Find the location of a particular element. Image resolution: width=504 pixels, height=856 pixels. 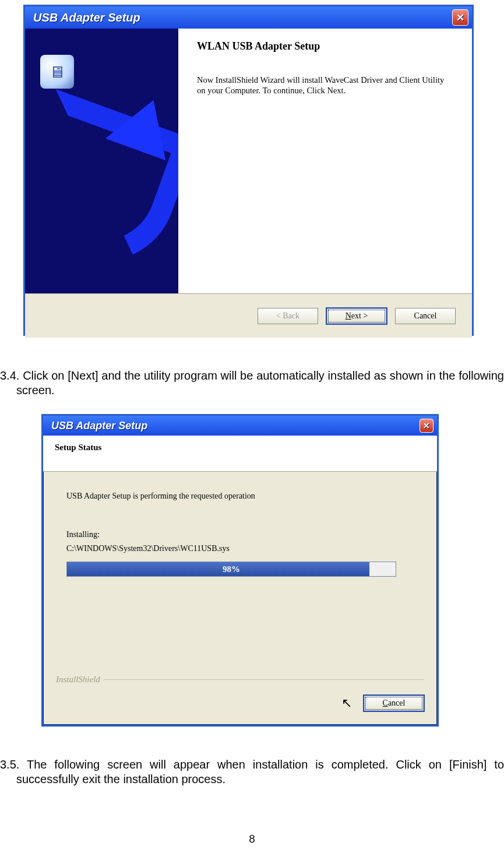

dialog-heading: WLAN USB Adapter Setup is located at coordinates (326, 47).